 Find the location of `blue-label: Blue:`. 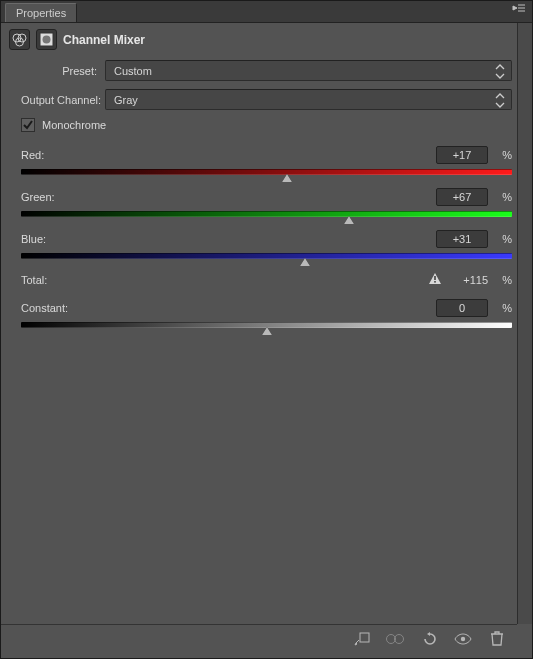

blue-label: Blue: is located at coordinates (228, 239).